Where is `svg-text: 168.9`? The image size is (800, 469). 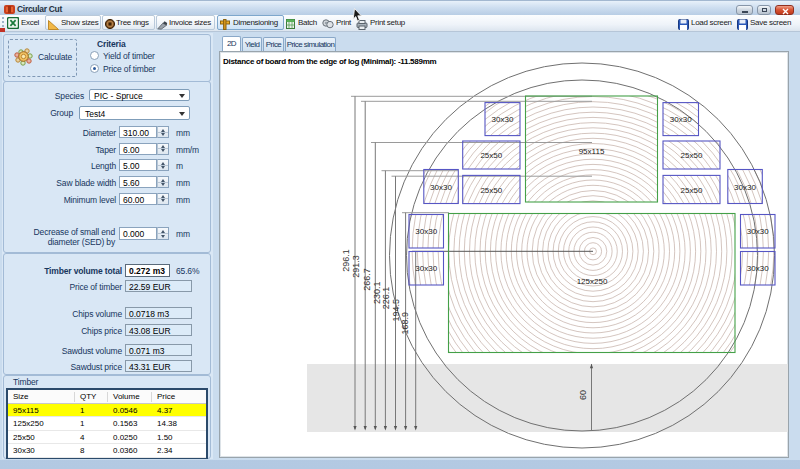
svg-text: 168.9 is located at coordinates (406, 324).